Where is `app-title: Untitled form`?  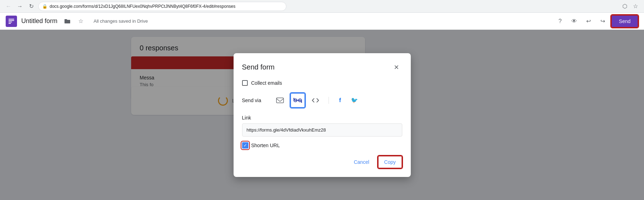
app-title: Untitled form is located at coordinates (39, 21).